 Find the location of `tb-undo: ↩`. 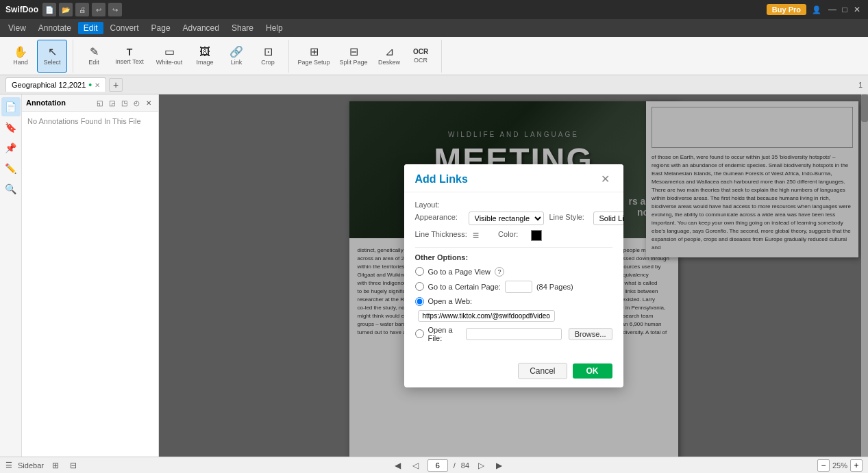

tb-undo: ↩ is located at coordinates (99, 10).